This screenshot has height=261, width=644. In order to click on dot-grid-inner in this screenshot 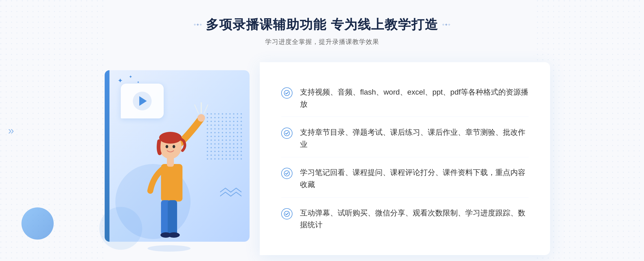, I will do `click(225, 137)`.